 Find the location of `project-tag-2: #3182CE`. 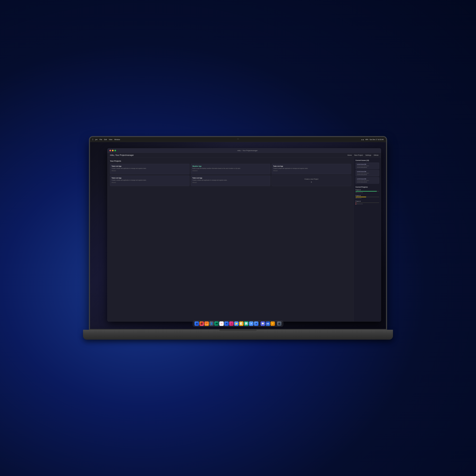

project-tag-2: #3182CE is located at coordinates (231, 171).